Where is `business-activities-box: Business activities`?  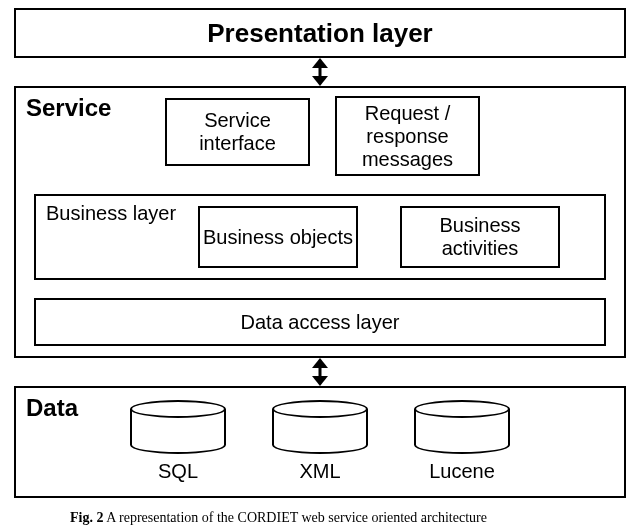
business-activities-box: Business activities is located at coordinates (480, 237).